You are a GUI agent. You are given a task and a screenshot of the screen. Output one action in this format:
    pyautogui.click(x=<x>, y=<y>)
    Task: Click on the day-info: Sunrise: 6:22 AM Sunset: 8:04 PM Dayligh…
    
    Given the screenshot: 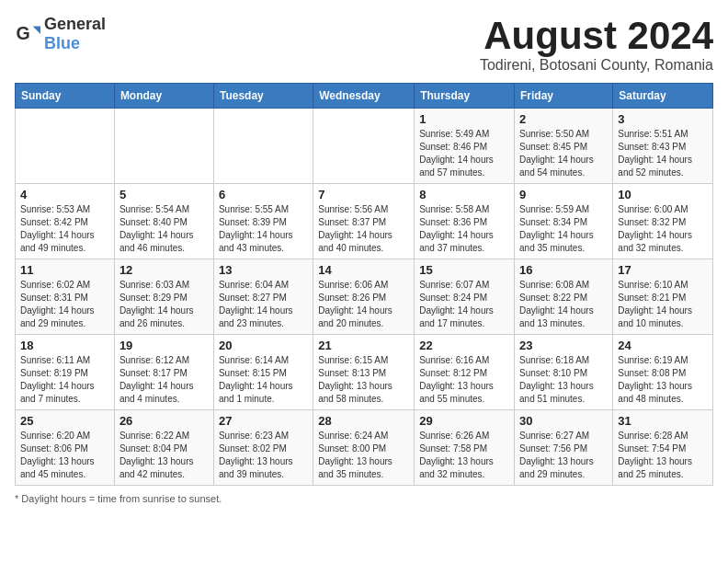 What is the action you would take?
    pyautogui.click(x=164, y=455)
    